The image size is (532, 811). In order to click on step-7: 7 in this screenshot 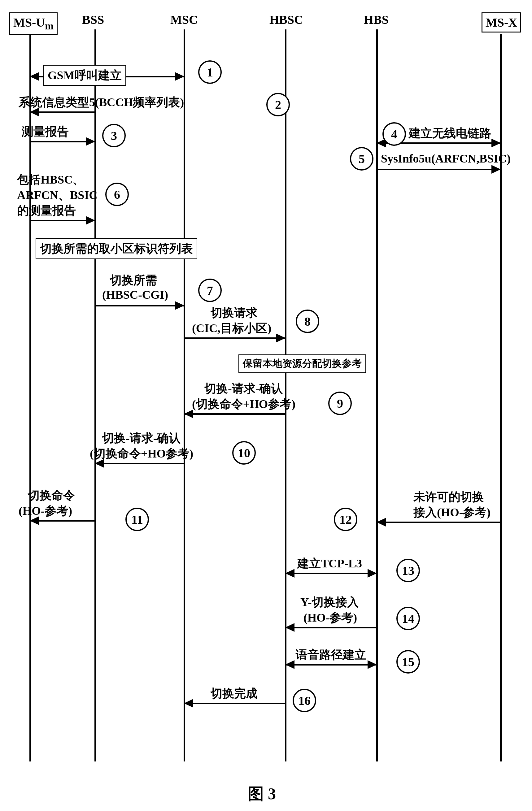, I will do `click(210, 290)`.